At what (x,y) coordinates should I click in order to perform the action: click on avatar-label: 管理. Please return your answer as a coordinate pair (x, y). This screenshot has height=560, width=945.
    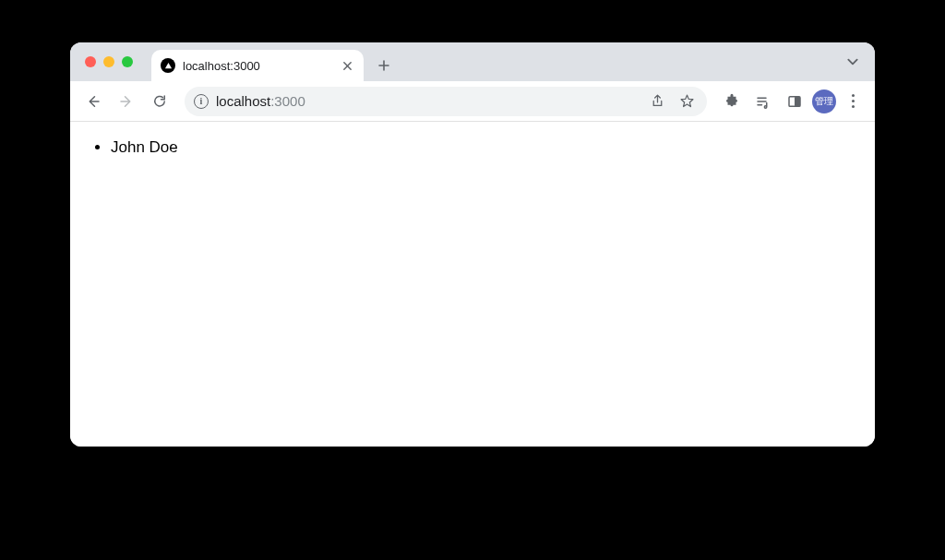
    Looking at the image, I should click on (824, 101).